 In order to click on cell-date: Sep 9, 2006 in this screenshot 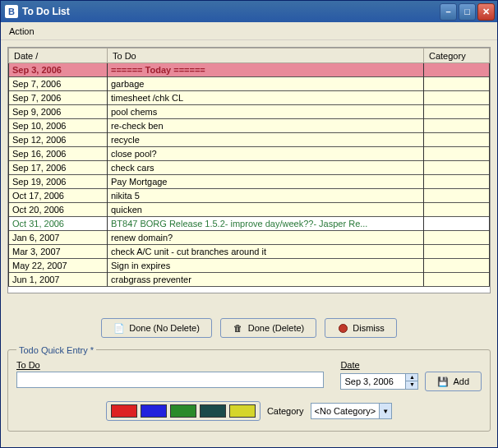, I will do `click(58, 112)`.